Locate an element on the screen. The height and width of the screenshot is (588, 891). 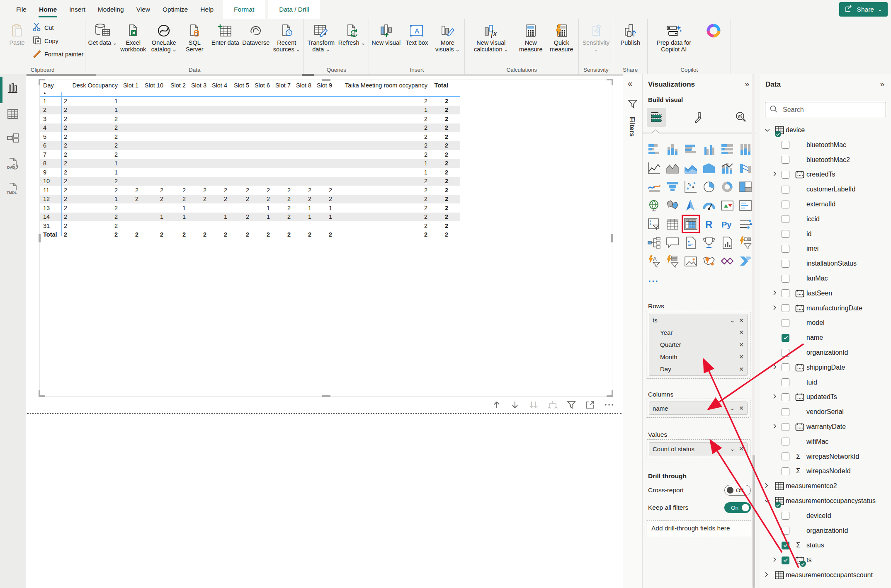
matrix-row-header: 12 is located at coordinates (51, 199).